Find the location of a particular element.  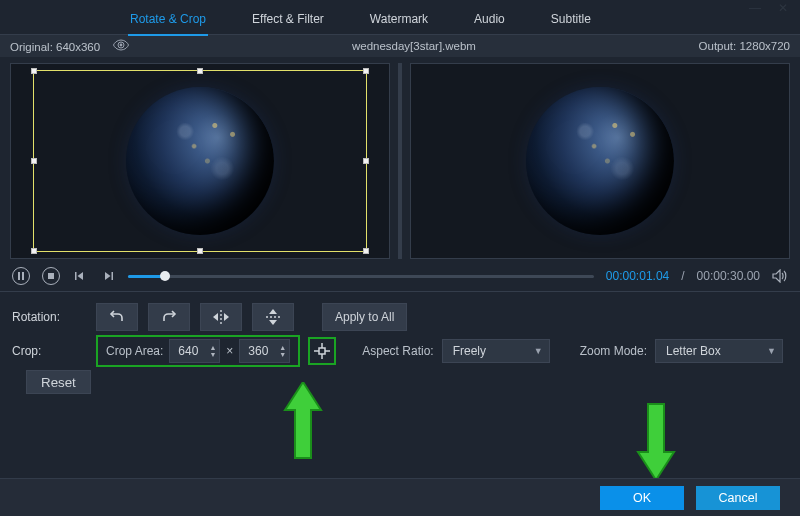

crop-height-input is located at coordinates (258, 351).